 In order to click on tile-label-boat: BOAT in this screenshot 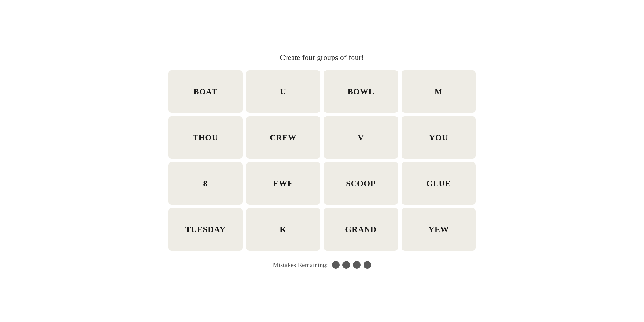, I will do `click(205, 92)`.